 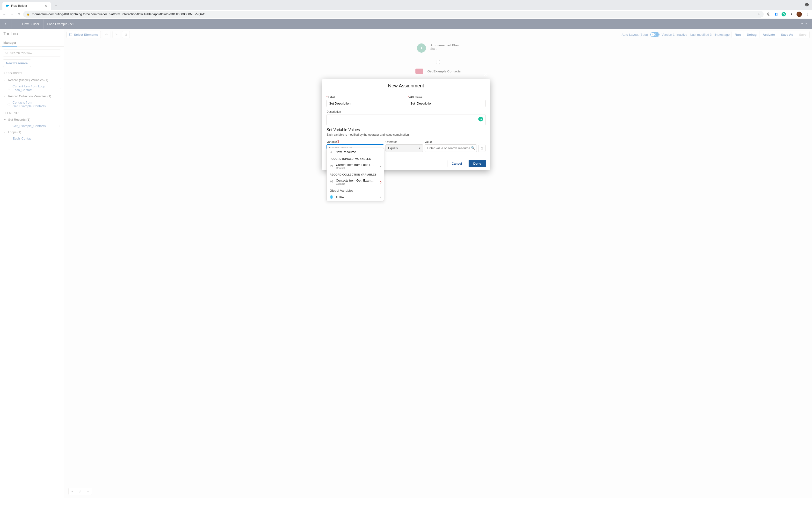 I want to click on group-get-records: Get Records (1), so click(x=32, y=120).